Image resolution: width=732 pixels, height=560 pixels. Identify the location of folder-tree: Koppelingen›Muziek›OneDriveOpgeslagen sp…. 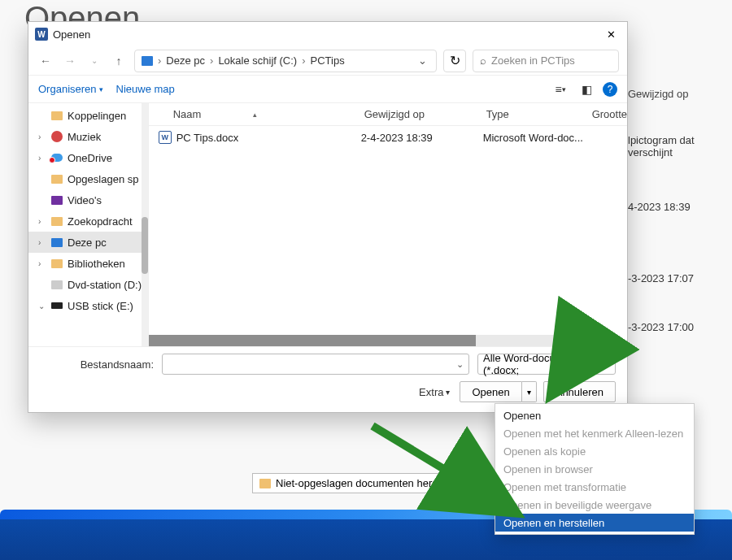
(89, 224).